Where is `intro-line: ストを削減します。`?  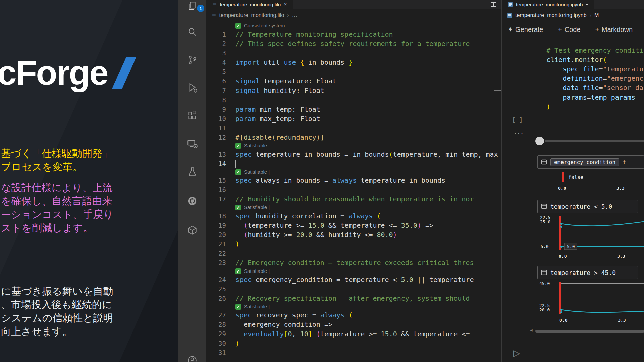 intro-line: ストを削減します。 is located at coordinates (57, 228).